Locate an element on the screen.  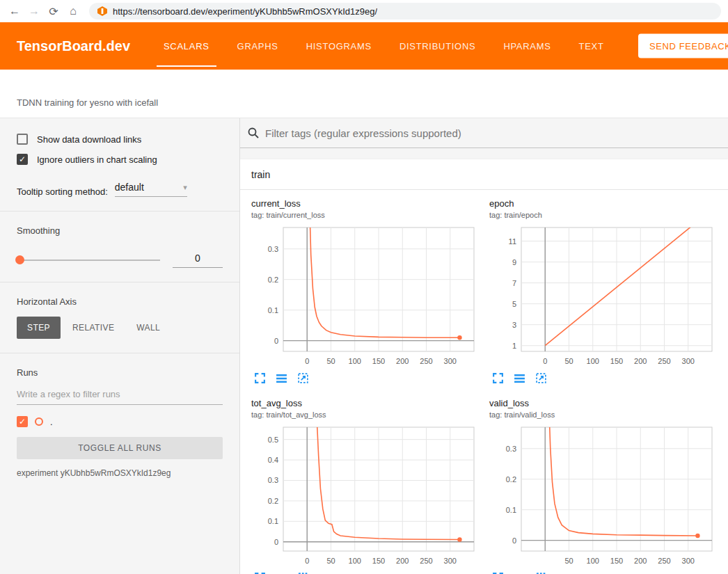
chart-tag: tag: train/tot_avg_loss is located at coordinates (366, 415).